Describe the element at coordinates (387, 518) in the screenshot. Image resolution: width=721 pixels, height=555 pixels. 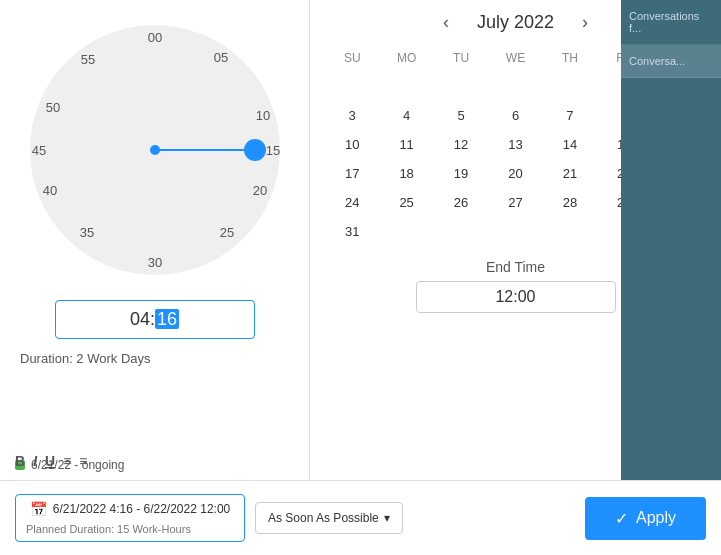
I see `chevron-down-icon: ▾` at that location.